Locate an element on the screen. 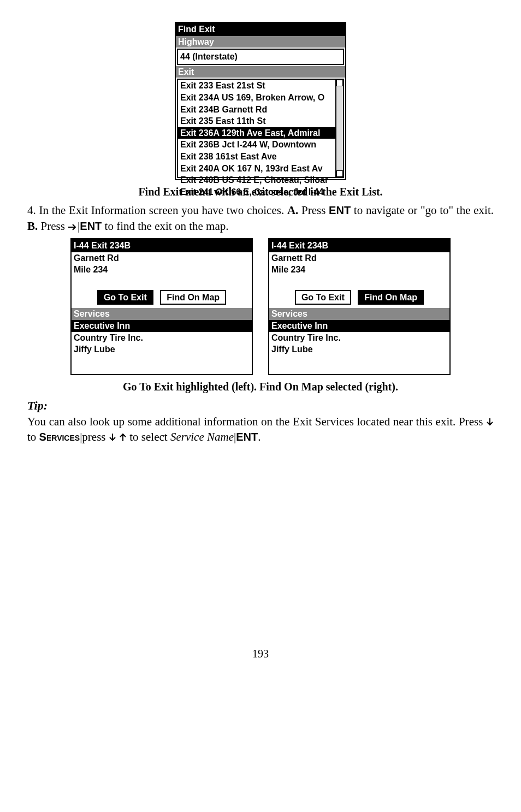  scroll-up-icon is located at coordinates (340, 83).